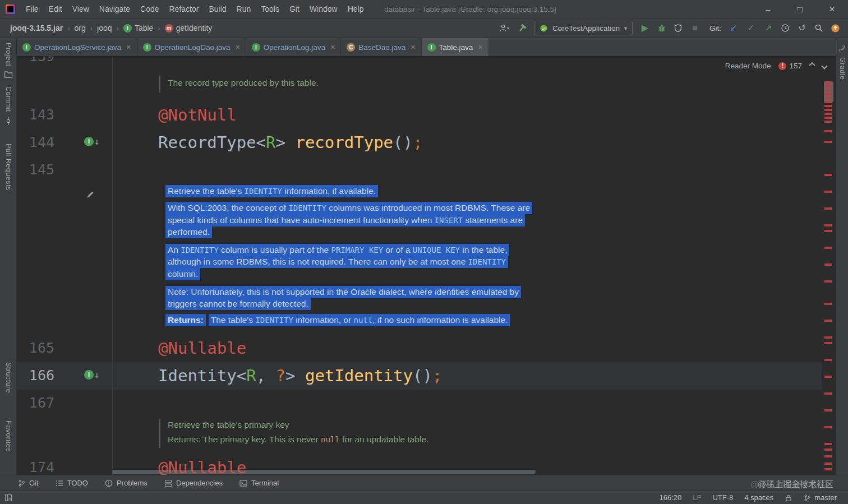 The image size is (848, 504). Describe the element at coordinates (300, 376) in the screenshot. I see `code-line: Identity<R, ?> getIdentity();` at that location.